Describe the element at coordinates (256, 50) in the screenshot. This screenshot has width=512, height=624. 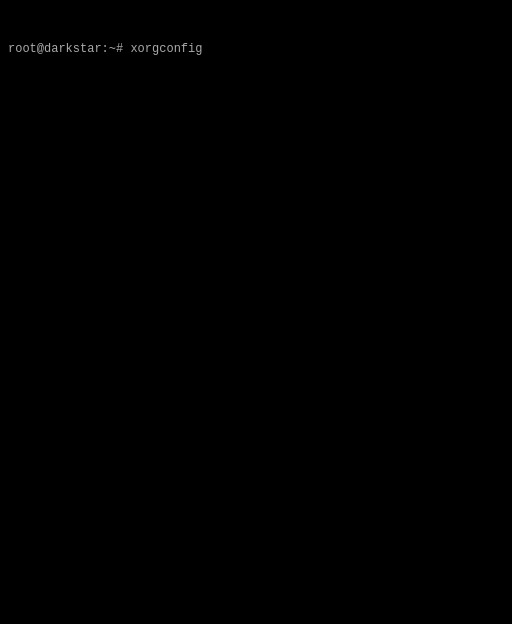
I see `prompt-line: root@darkstar:~# xorgconfig` at that location.